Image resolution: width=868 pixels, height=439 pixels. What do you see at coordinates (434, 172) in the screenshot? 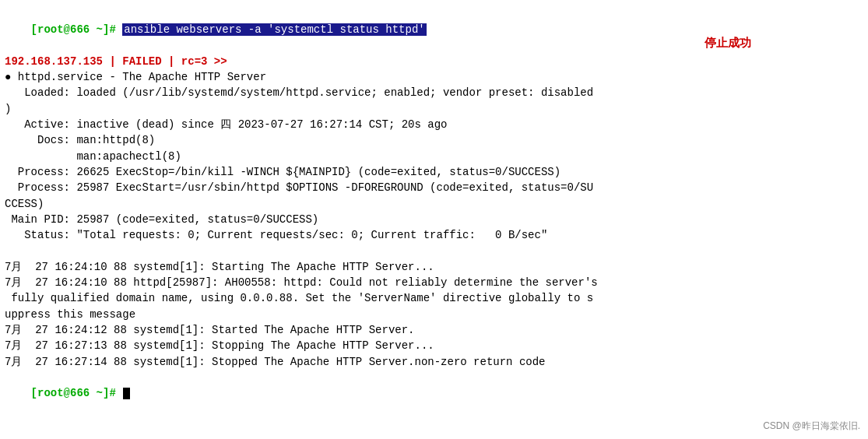
I see `process-line-1: Process: 26625 ExecStop=/bin/kill -WINCH…` at bounding box center [434, 172].